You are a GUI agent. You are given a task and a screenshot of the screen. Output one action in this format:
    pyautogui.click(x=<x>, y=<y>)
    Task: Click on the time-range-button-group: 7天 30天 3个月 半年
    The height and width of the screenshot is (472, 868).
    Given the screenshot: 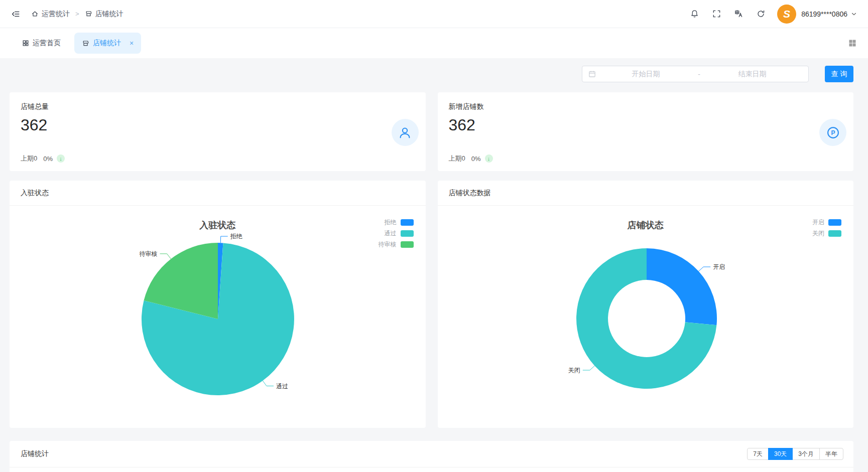 What is the action you would take?
    pyautogui.click(x=795, y=454)
    